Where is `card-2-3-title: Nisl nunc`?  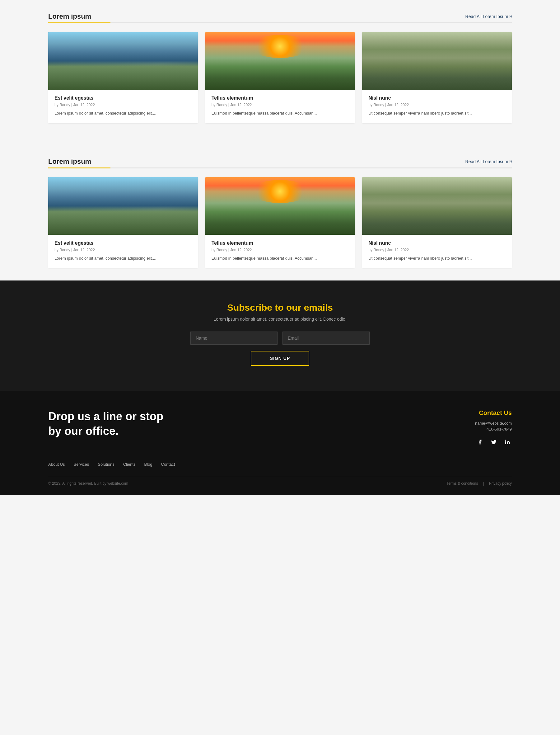 card-2-3-title: Nisl nunc is located at coordinates (437, 243).